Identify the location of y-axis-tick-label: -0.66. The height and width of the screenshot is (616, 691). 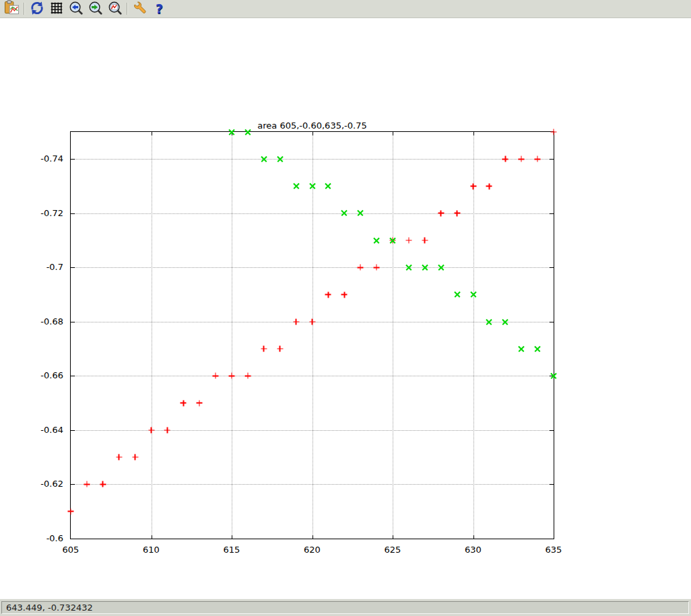
(36, 376).